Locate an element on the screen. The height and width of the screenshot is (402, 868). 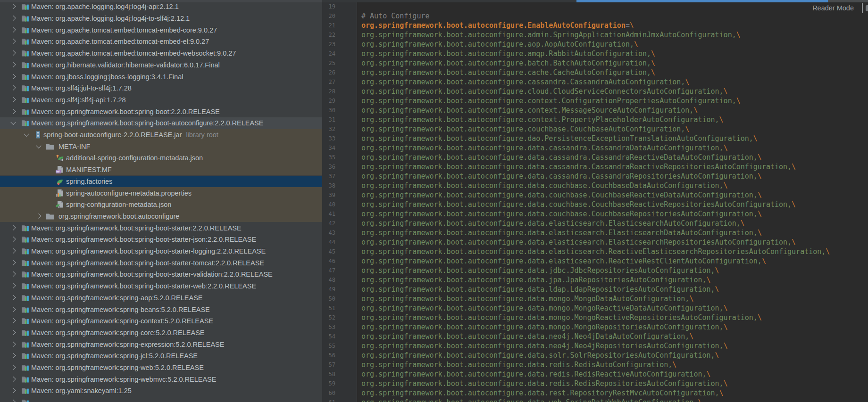
tree-row: Maven: org.springframework:spring-aop:5.… is located at coordinates (161, 298).